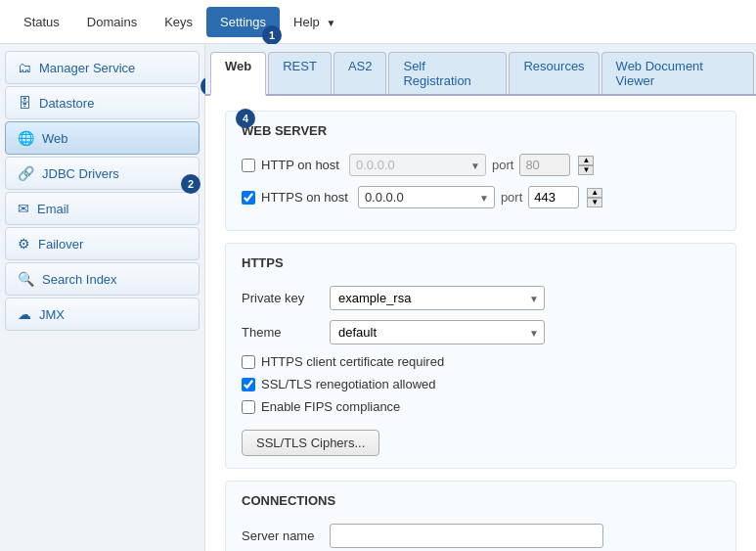 The width and height of the screenshot is (756, 551). Describe the element at coordinates (554, 72) in the screenshot. I see `tab-resources: Resources` at that location.